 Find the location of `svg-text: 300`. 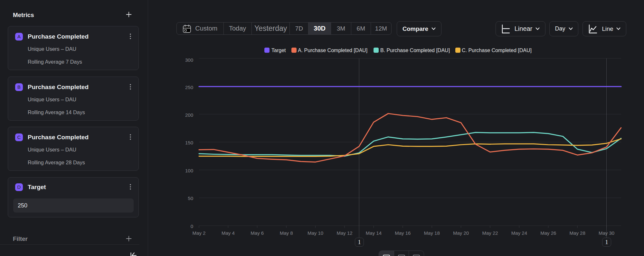

svg-text: 300 is located at coordinates (189, 60).